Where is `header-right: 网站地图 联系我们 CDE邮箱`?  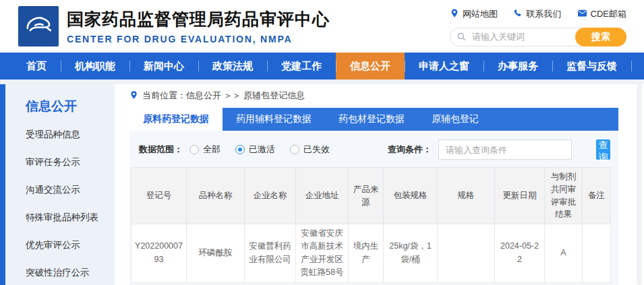
header-right: 网站地图 联系我们 CDE邮箱 is located at coordinates (538, 27).